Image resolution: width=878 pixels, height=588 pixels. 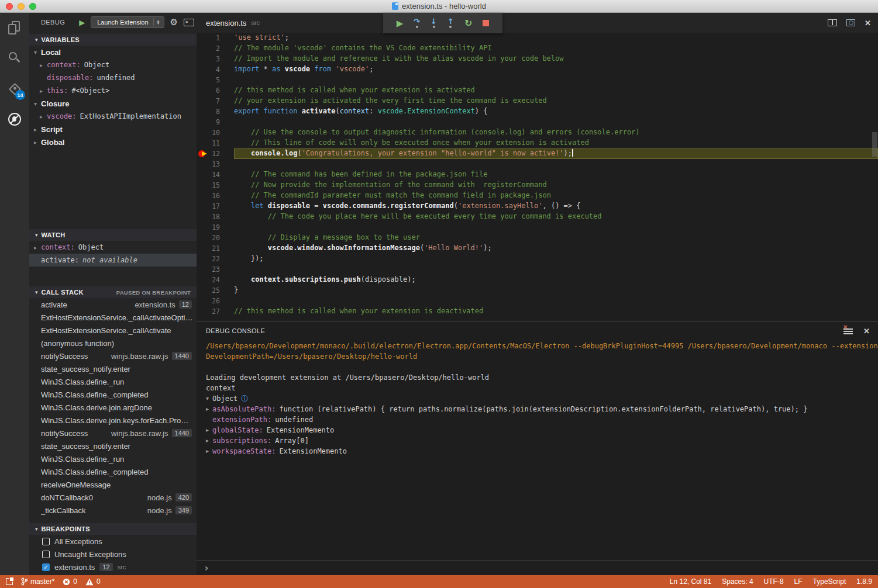 What do you see at coordinates (537, 238) in the screenshot?
I see `code-line: 20 // Display a message box to the user` at bounding box center [537, 238].